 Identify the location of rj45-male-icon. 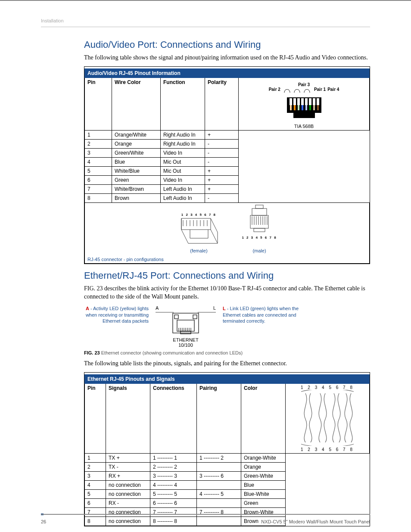
(259, 219).